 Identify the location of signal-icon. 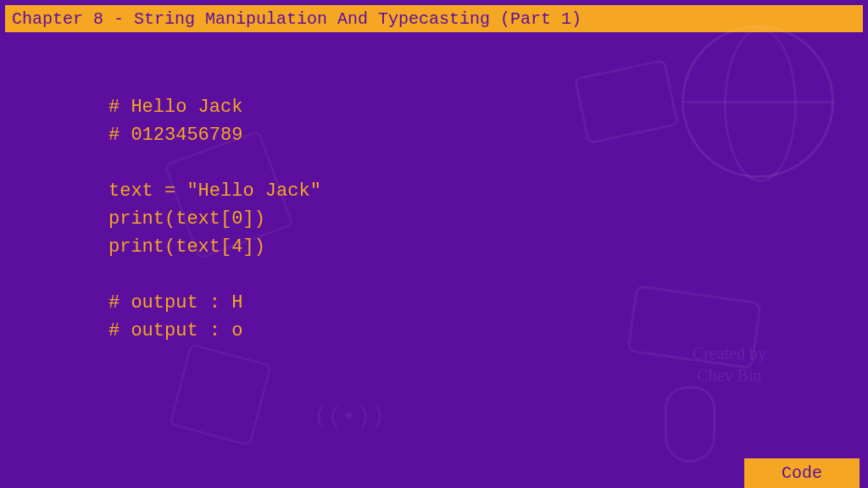
(348, 437).